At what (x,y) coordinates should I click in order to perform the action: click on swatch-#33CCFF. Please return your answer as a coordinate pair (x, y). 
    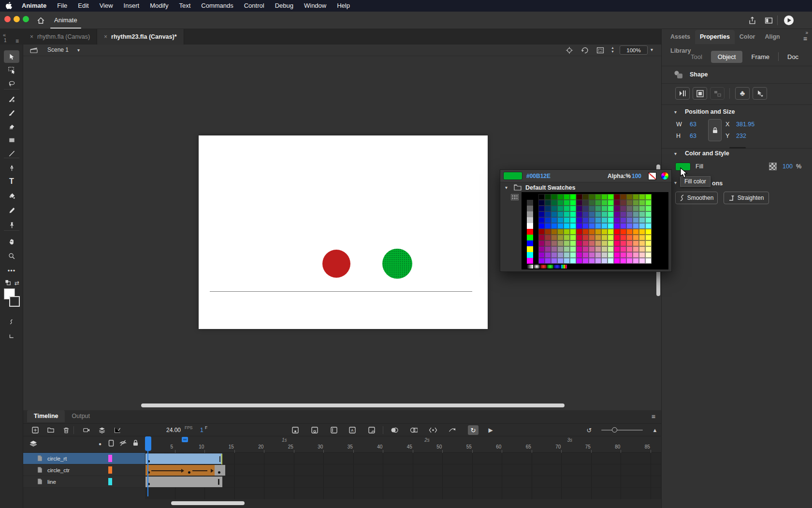
    Looking at the image, I should click on (604, 226).